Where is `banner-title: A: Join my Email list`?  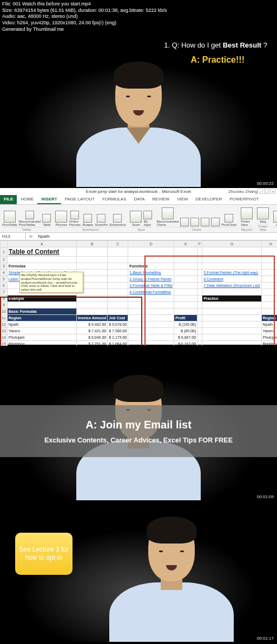 banner-title: A: Join my Email list is located at coordinates (138, 425).